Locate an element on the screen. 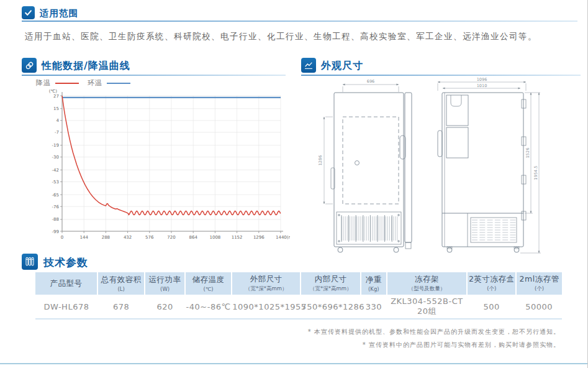 This screenshot has height=368, width=588. x-tick-label: 0 is located at coordinates (62, 237).